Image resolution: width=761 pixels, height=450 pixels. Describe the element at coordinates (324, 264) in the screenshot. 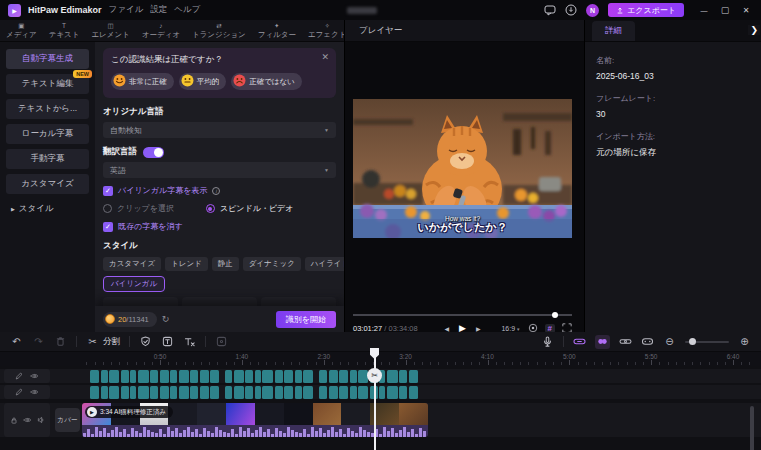

I see `style-tab-4: ハイライト` at that location.